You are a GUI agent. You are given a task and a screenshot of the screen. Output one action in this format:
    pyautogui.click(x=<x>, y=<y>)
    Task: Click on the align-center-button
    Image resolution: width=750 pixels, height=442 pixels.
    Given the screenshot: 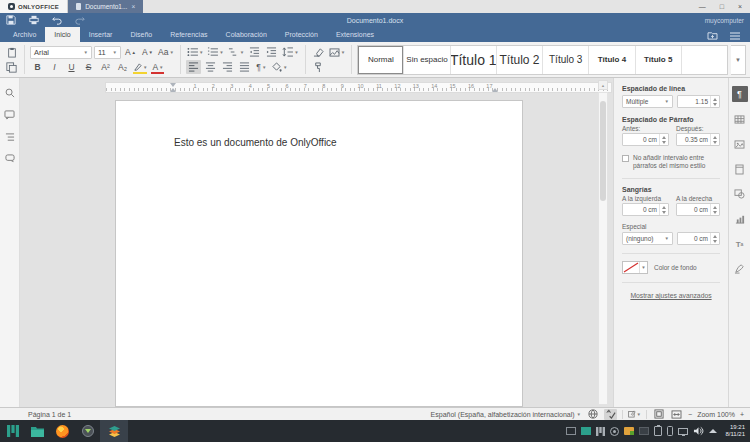 What is the action you would take?
    pyautogui.click(x=210, y=67)
    